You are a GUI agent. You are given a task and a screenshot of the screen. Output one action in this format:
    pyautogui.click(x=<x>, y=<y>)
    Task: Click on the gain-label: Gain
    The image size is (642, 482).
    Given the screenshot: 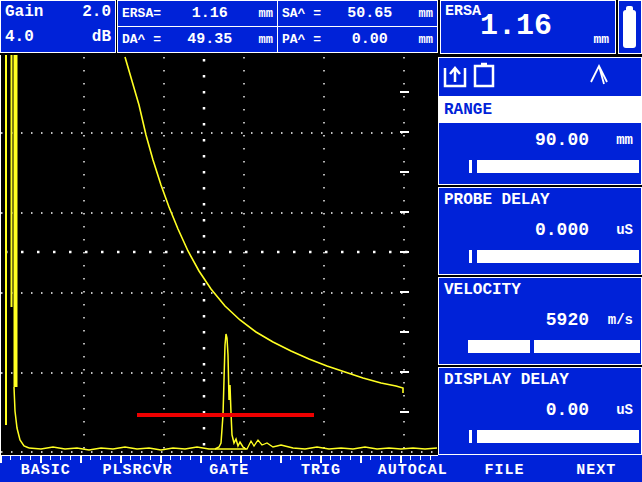 What is the action you would take?
    pyautogui.click(x=24, y=12)
    